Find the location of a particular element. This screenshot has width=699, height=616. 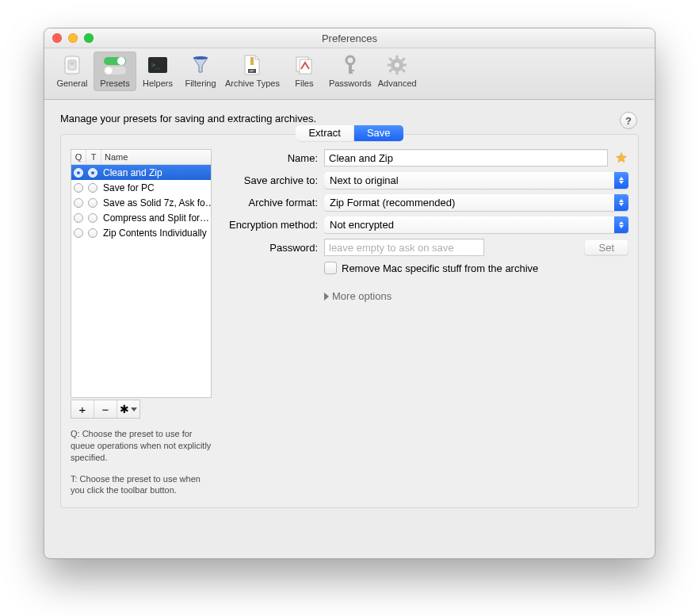

remove-mac-stuff-checkbox is located at coordinates (330, 268).